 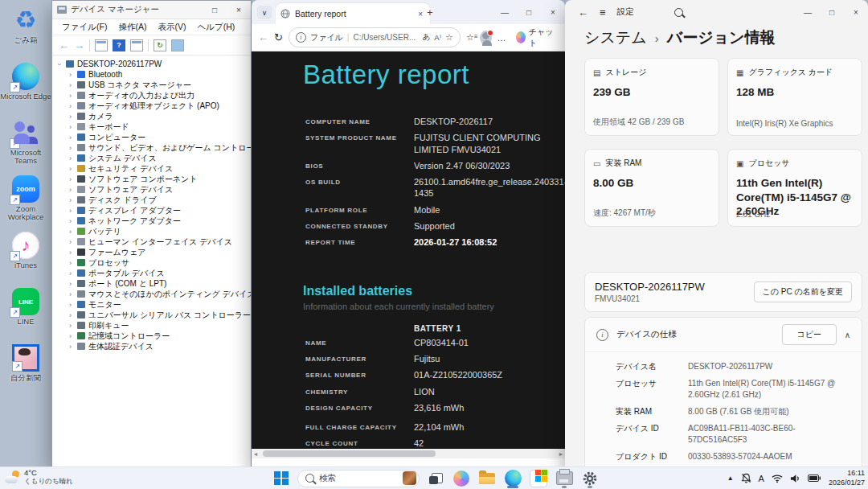 What do you see at coordinates (153, 283) in the screenshot?
I see `tree-item: › ポート (COM と LPT)` at bounding box center [153, 283].